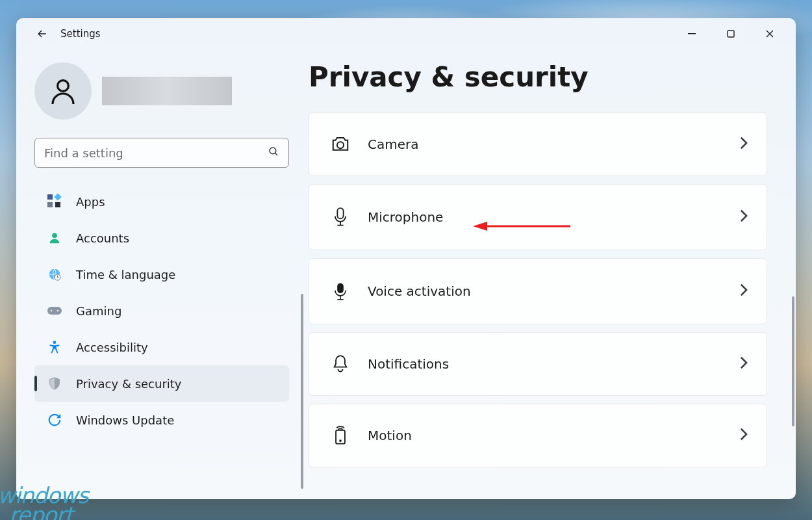 Image resolution: width=812 pixels, height=520 pixels. What do you see at coordinates (171, 91) in the screenshot?
I see `user-profile` at bounding box center [171, 91].